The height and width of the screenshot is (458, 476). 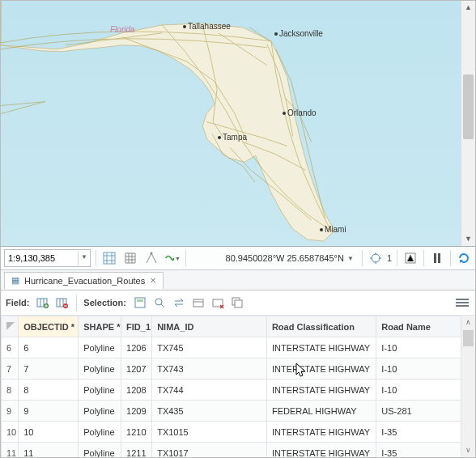 What do you see at coordinates (10, 450) in the screenshot?
I see `row-number: 11` at bounding box center [10, 450].